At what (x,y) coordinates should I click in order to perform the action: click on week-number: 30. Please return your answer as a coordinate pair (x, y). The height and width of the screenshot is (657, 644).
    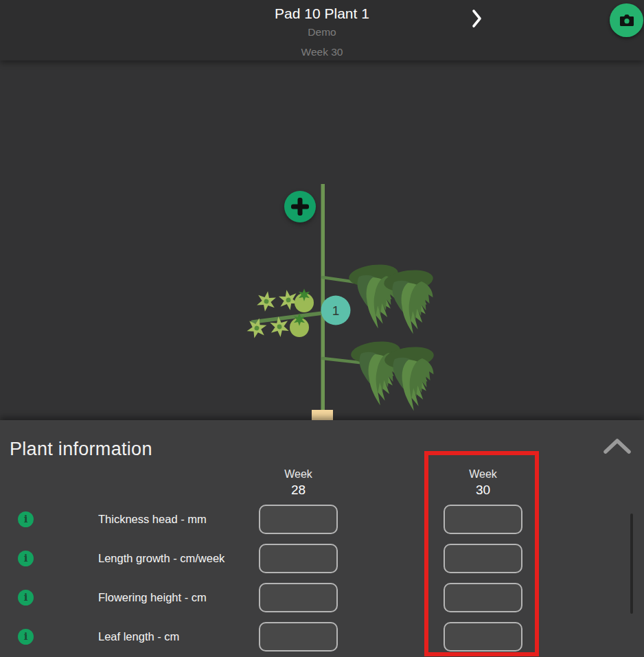
    Looking at the image, I should click on (483, 490).